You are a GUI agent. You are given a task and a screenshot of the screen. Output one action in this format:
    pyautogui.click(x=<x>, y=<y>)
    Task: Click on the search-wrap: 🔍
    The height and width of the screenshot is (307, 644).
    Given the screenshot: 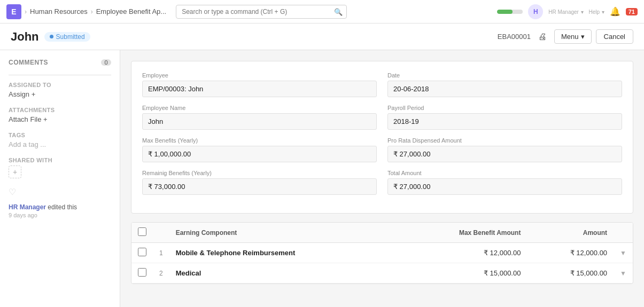 What is the action you would take?
    pyautogui.click(x=261, y=12)
    